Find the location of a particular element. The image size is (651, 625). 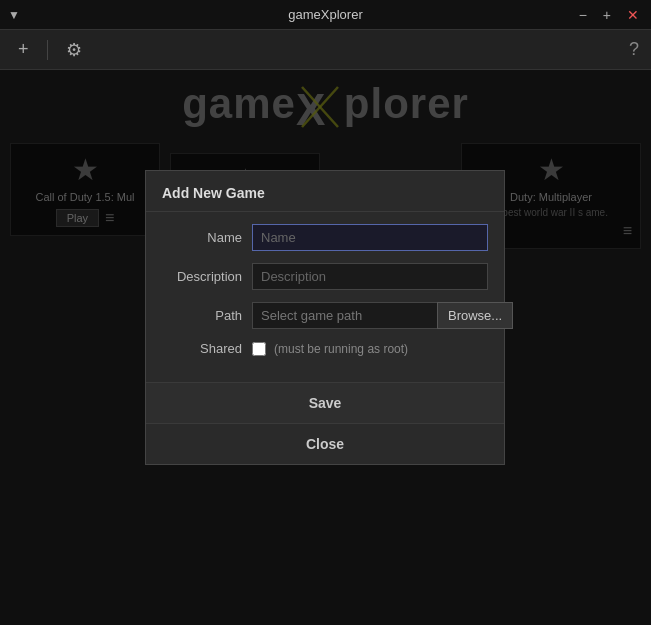

dialog-title: Add New Game is located at coordinates (325, 192).